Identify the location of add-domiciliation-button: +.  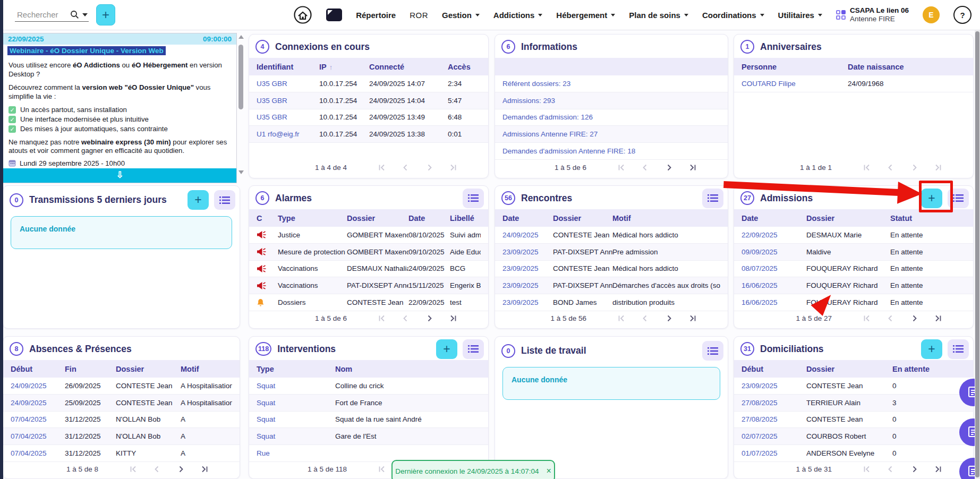
(932, 349).